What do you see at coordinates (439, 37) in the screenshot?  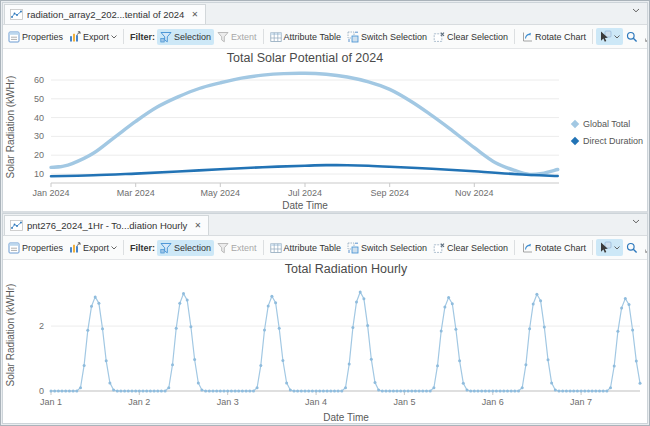 I see `clear-selection-icon` at bounding box center [439, 37].